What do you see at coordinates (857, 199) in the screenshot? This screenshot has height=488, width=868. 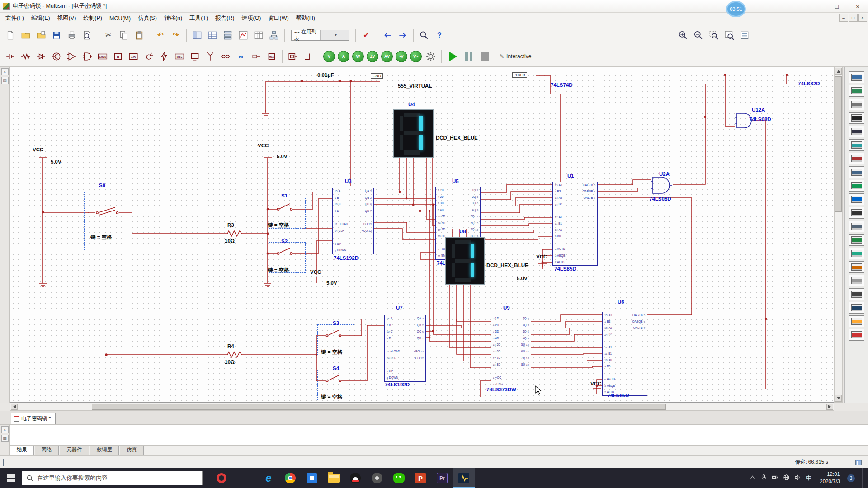 I see `logic-analyzer-instrument-button` at bounding box center [857, 199].